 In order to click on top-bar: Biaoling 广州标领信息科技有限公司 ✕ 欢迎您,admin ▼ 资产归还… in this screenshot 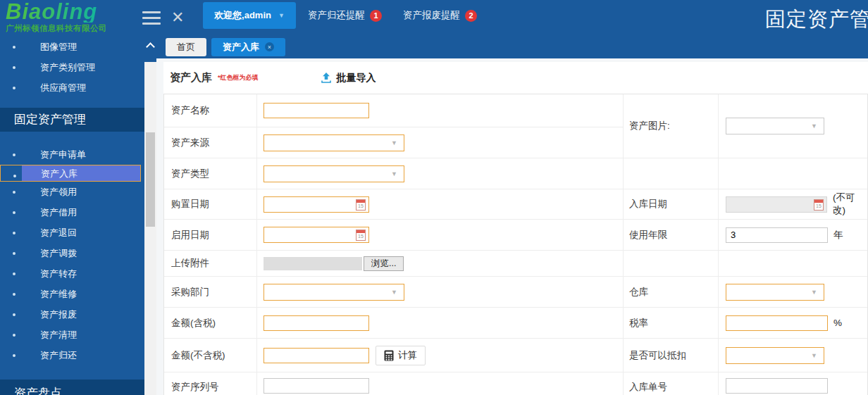, I will do `click(434, 18)`.